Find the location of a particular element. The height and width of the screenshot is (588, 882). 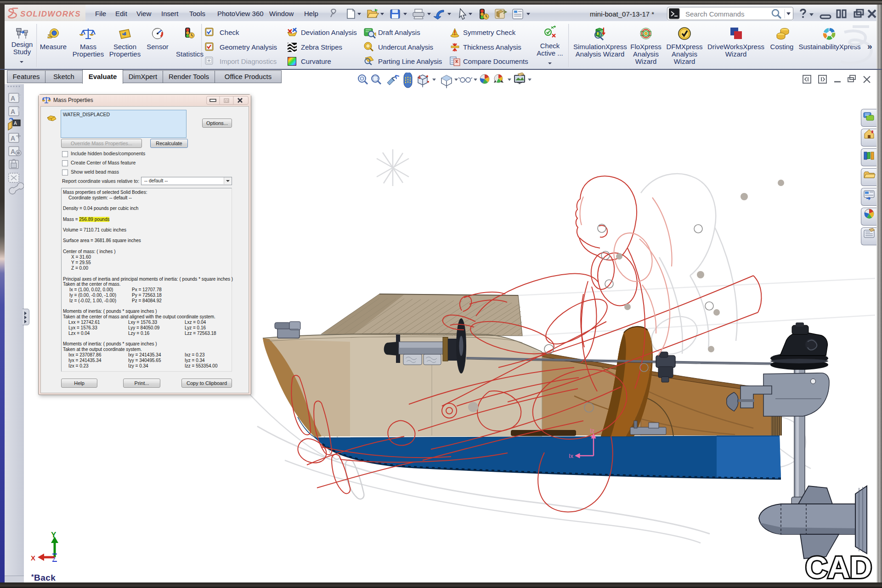

svg-text: Ix is located at coordinates (571, 456).